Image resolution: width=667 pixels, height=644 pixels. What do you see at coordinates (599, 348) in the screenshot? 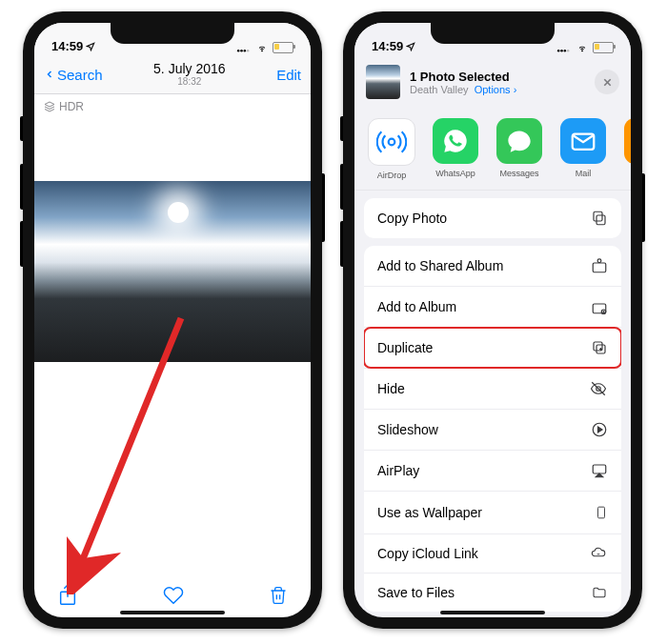
I see `duplicate-icon` at bounding box center [599, 348].